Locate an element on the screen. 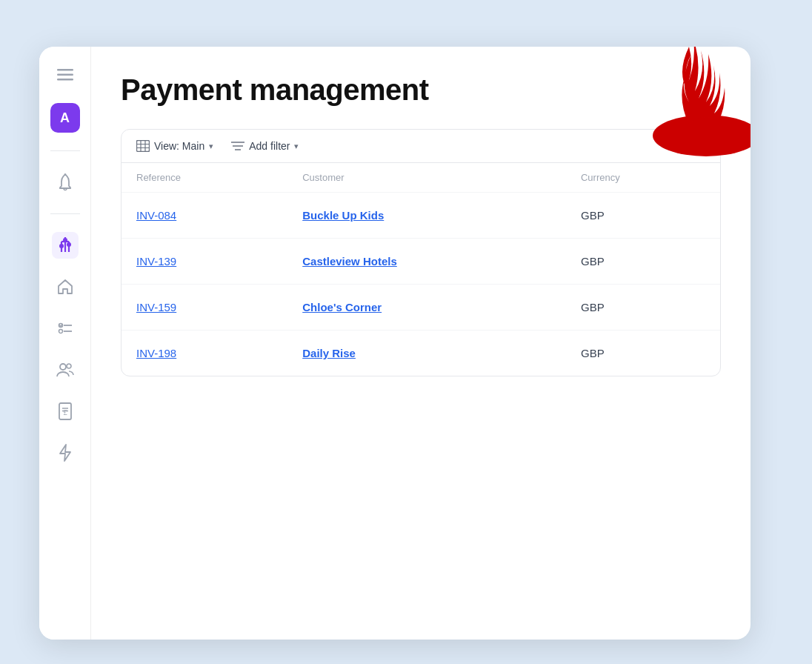  cell-customer: Castleview Hotels is located at coordinates (427, 262).